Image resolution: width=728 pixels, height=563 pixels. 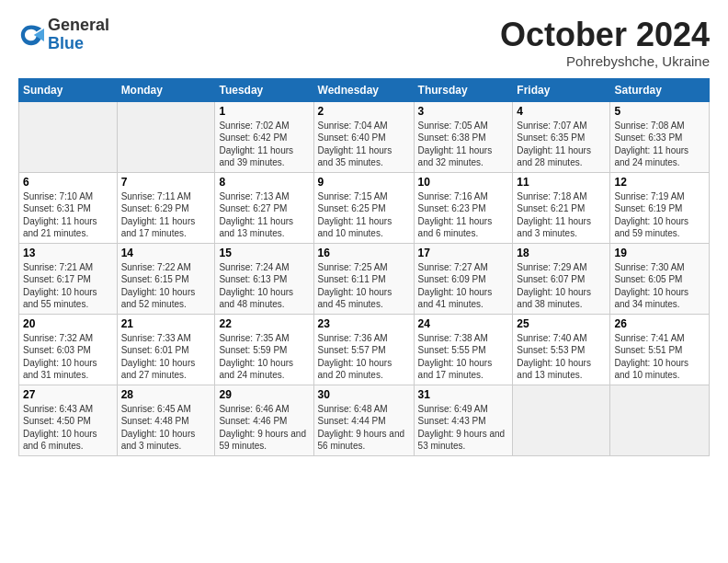 I want to click on day-number: 25, so click(x=561, y=324).